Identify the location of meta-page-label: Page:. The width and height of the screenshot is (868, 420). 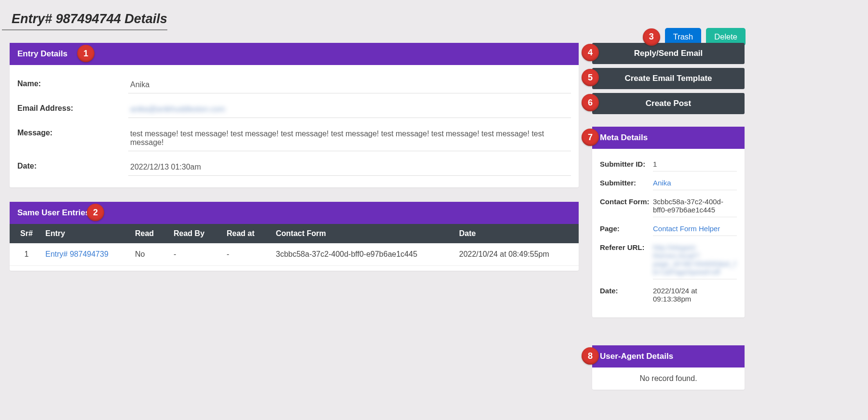
(626, 228).